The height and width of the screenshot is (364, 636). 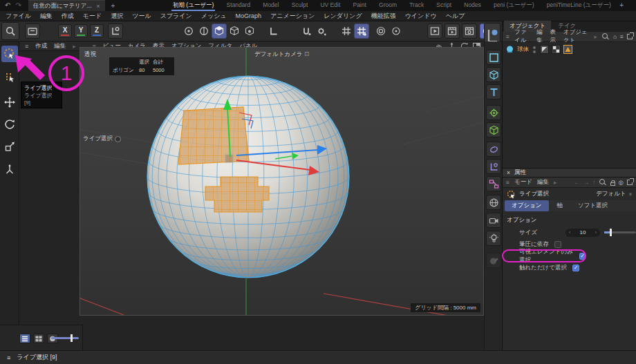 What do you see at coordinates (494, 57) in the screenshot?
I see `spline-object-button` at bounding box center [494, 57].